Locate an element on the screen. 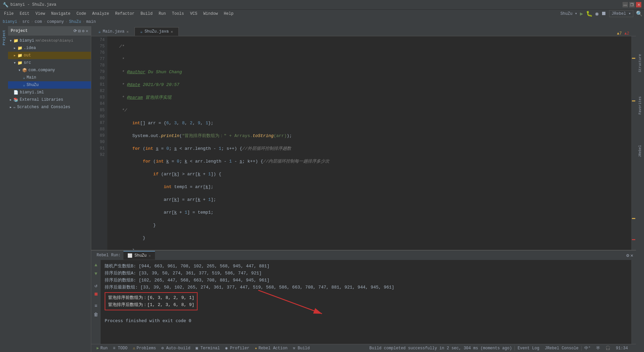 This screenshot has height=352, width=644. jrebel-panel-icon: JRebel is located at coordinates (640, 151).